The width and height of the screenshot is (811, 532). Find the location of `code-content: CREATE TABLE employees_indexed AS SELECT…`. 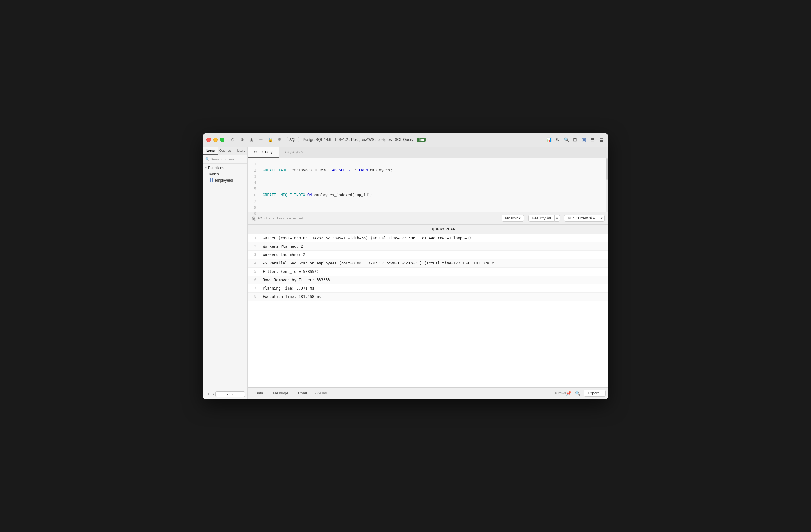

code-content: CREATE TABLE employees_indexed AS SELECT… is located at coordinates (433, 185).